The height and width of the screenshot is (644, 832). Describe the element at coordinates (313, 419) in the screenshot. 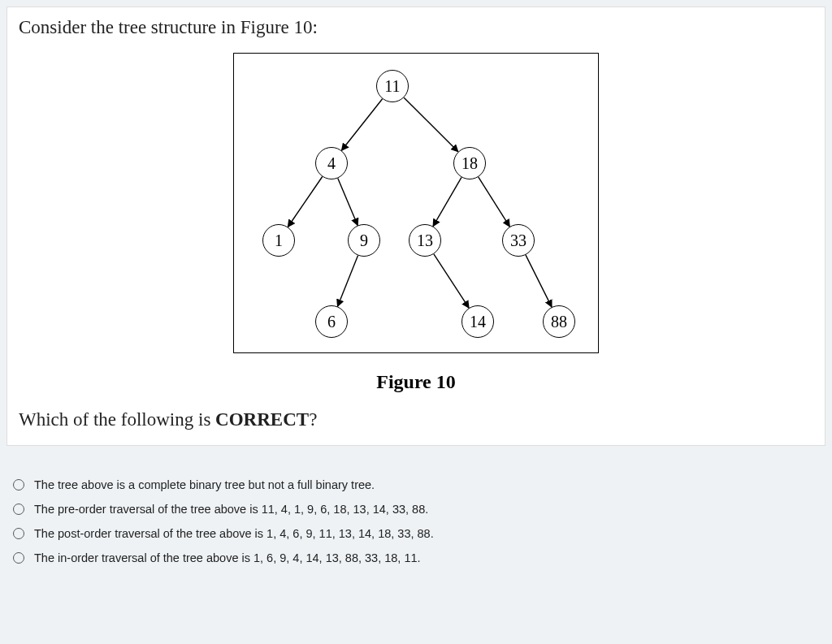

I see `prompt-post: ?` at that location.